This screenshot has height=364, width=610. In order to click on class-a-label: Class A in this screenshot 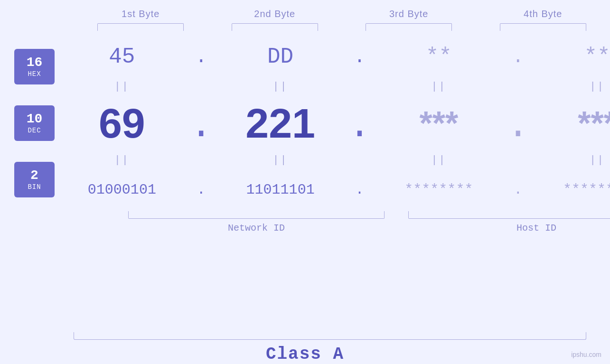, I will do `click(305, 354)`.